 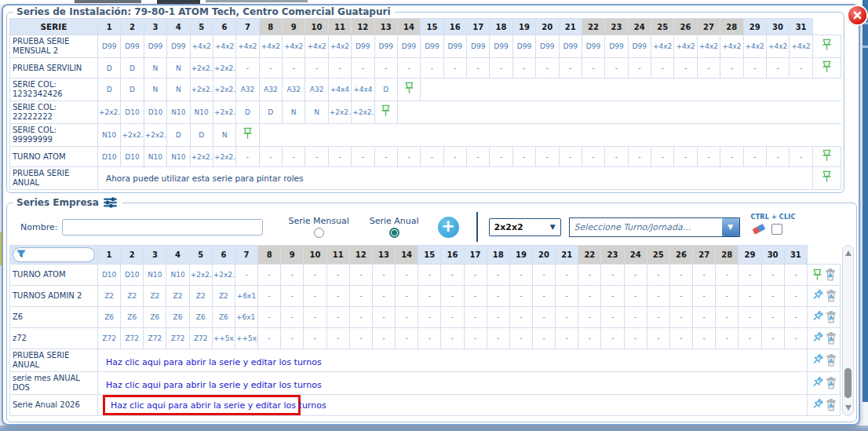 What do you see at coordinates (53, 254) in the screenshot?
I see `series-filter` at bounding box center [53, 254].